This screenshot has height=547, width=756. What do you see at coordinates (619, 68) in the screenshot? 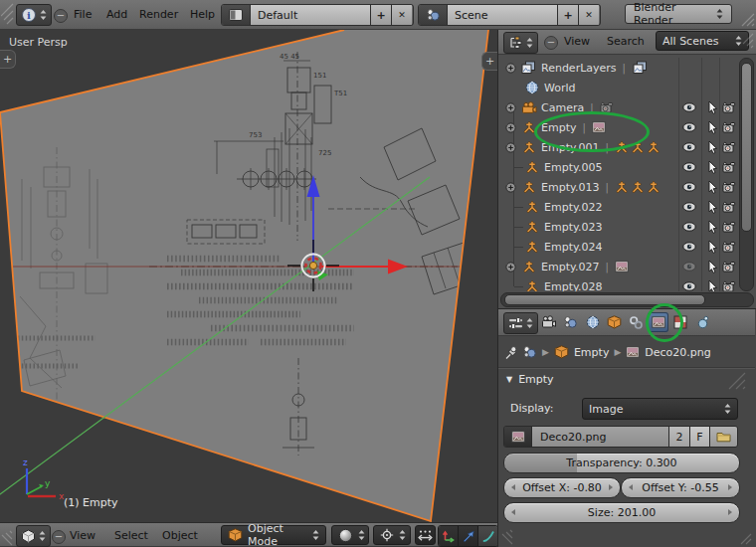
I see `outliner-row-renderlayers: RenderLayers|` at bounding box center [619, 68].